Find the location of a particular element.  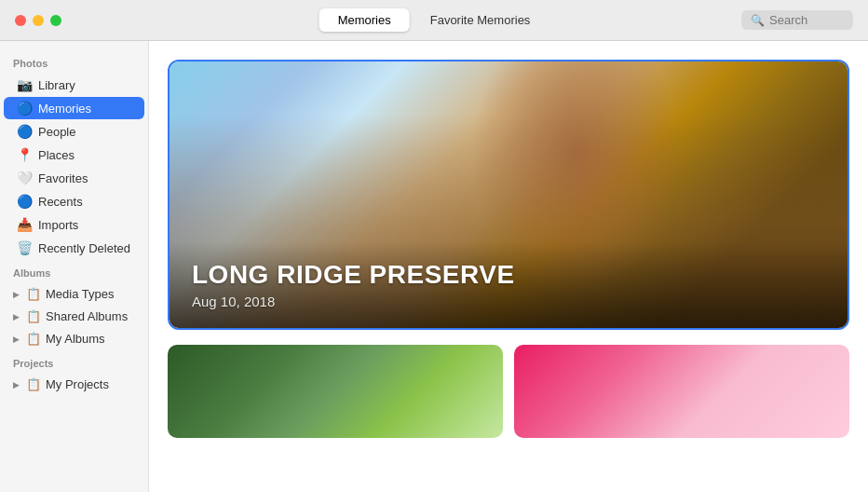

close-button is located at coordinates (20, 20).